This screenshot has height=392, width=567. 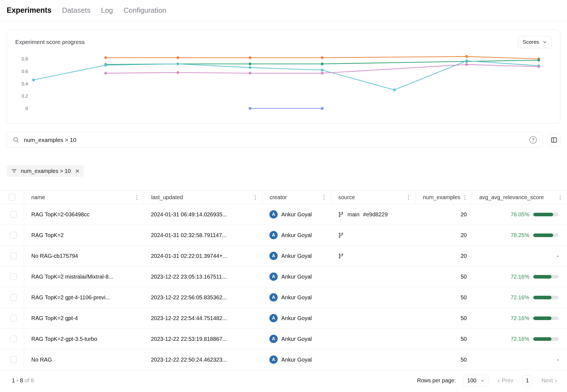 I want to click on table-row: RAG TopK=2 2024-01-31 02:32:58.791147...…, so click(x=284, y=235).